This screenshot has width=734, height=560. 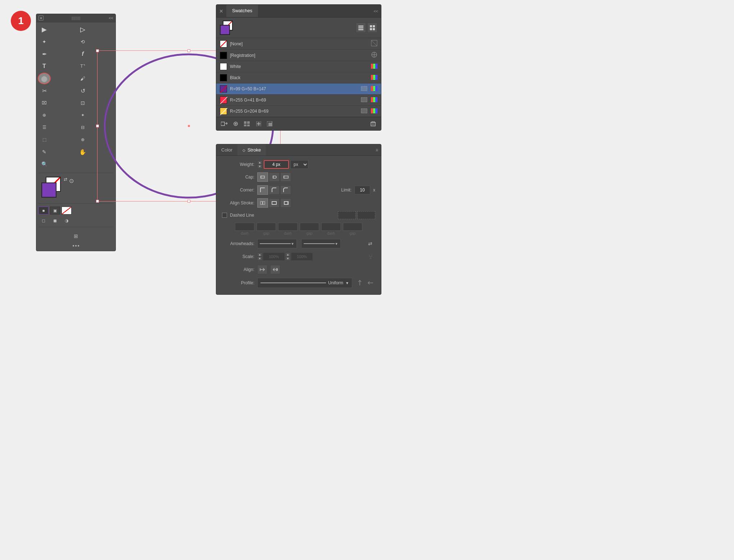 I want to click on projecting-cap-button, so click(x=286, y=177).